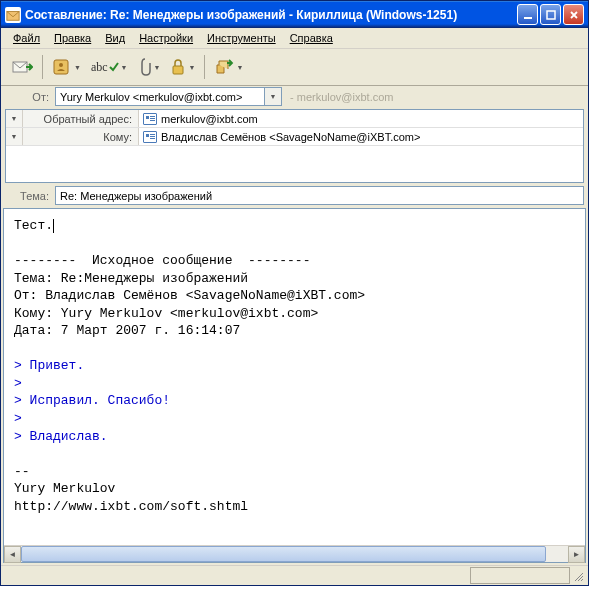  I want to click on typed-text: Тест., so click(34, 226).